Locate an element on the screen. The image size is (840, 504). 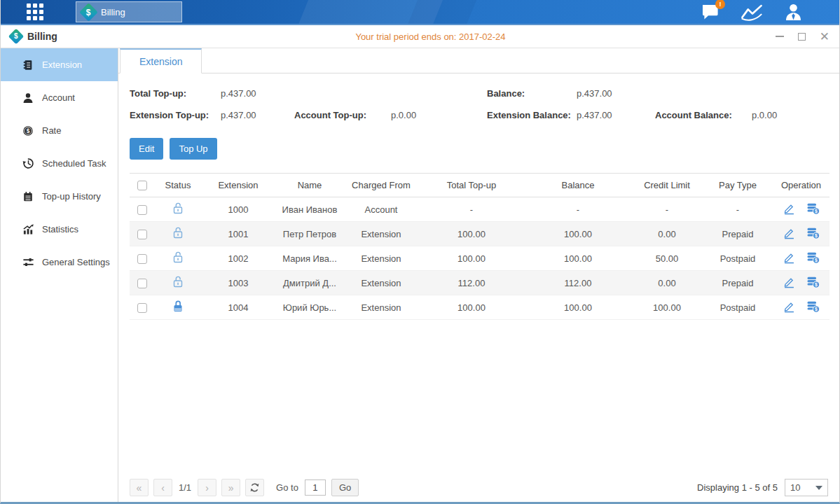
cell-name: Дмитрий Д... is located at coordinates (310, 283).